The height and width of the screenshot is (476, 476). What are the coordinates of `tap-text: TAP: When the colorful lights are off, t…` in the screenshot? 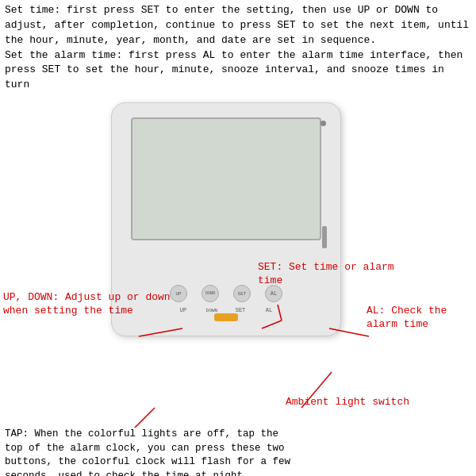 It's located at (238, 452).